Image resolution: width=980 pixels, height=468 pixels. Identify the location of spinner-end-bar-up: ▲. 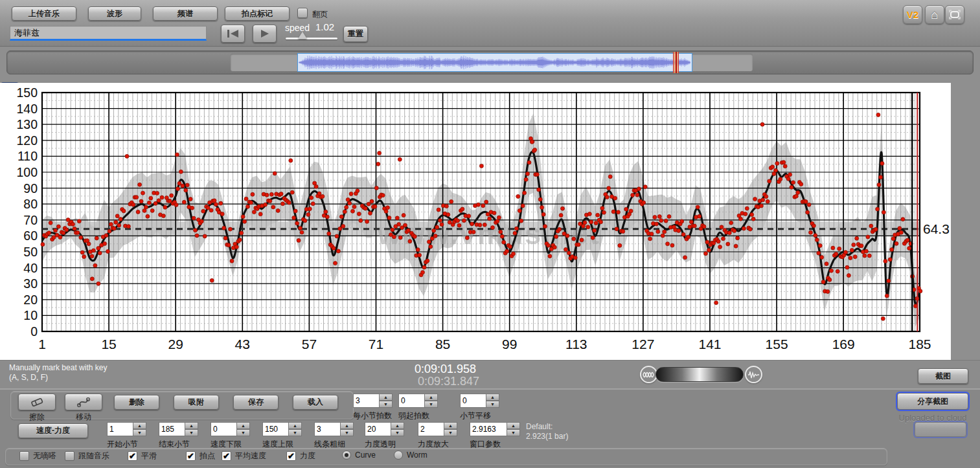
(192, 426).